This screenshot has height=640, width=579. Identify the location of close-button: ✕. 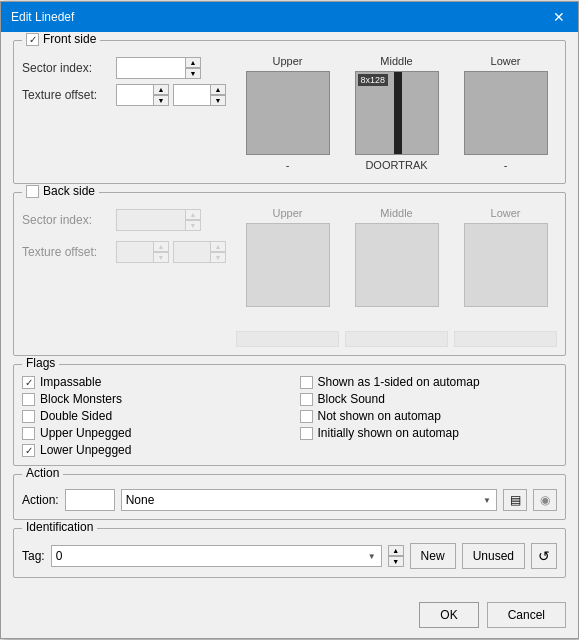
(559, 17).